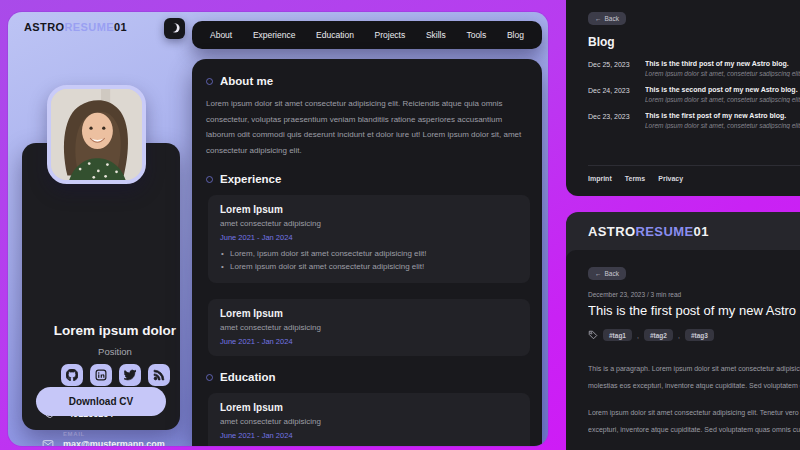  I want to click on blog-post-header: ASTRORESUME01, so click(683, 231).